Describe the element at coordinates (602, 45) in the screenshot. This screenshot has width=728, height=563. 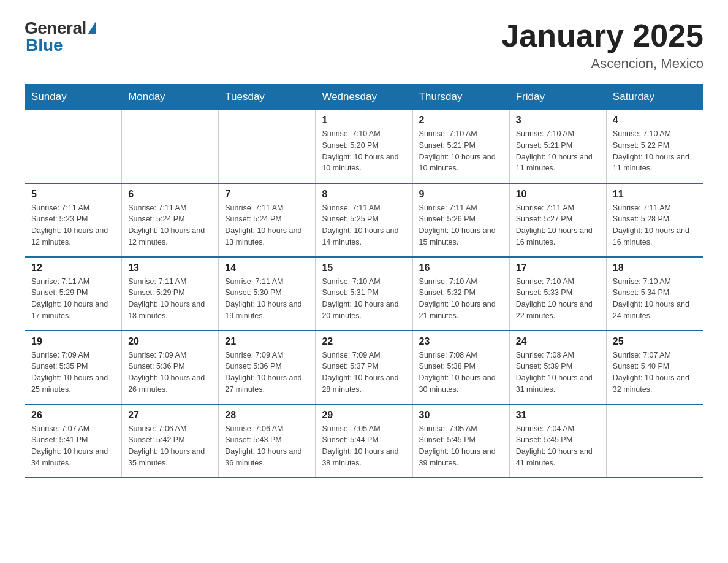
I see `title-block: January 2025 Ascencion, Mexico` at that location.